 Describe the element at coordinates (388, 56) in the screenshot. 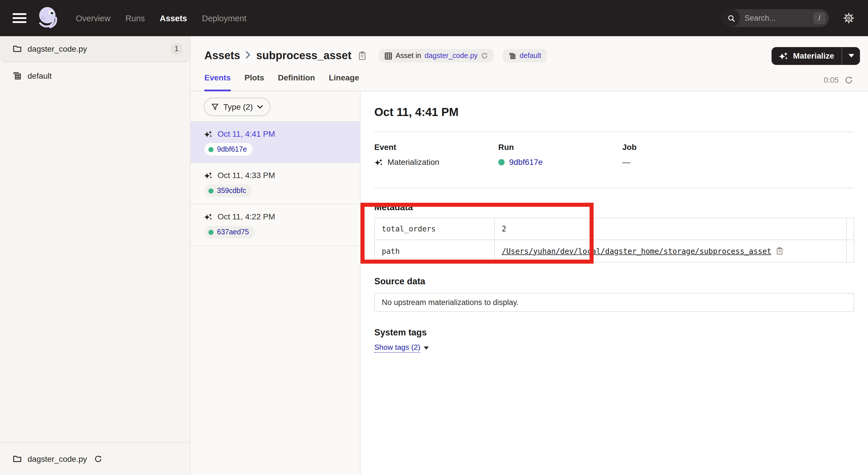

I see `table-icon` at that location.